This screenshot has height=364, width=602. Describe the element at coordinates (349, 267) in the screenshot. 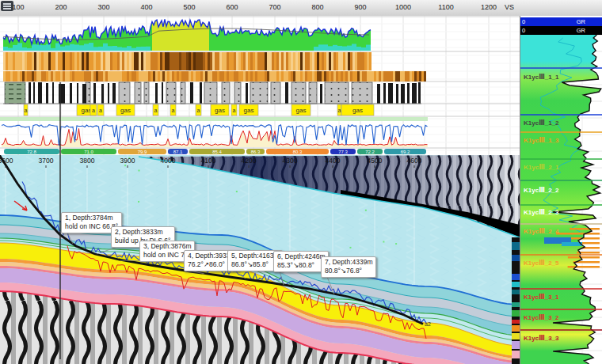

I see `annotation-callout-7: 7, Depth:4339m80.8°↘76.8°` at that location.